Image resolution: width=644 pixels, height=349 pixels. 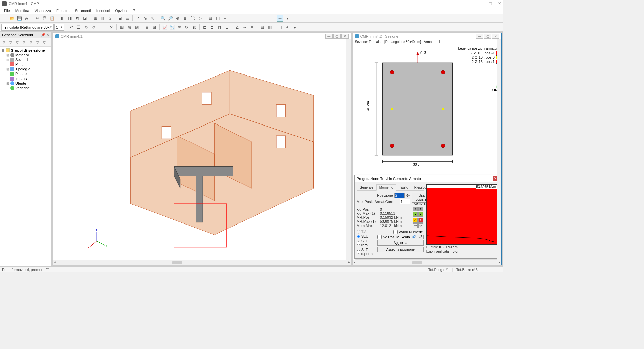 What do you see at coordinates (280, 18) in the screenshot?
I see `snap-icon: ⊹` at bounding box center [280, 18].